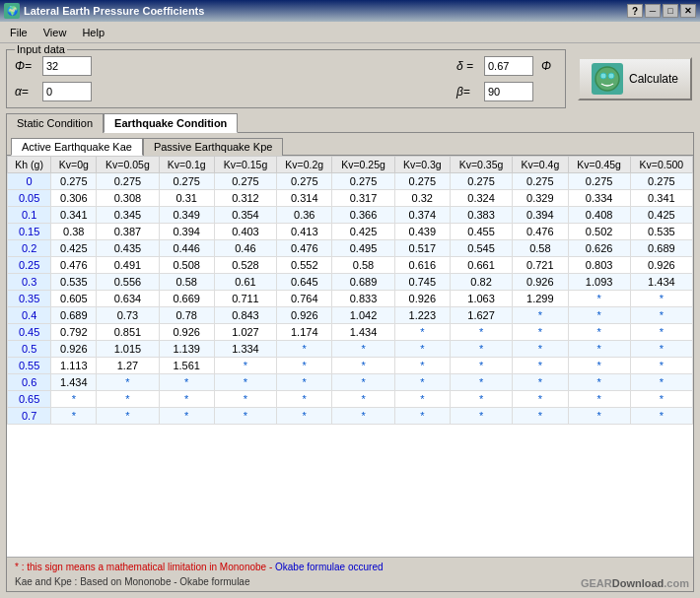  I want to click on cell-value: 1.174, so click(305, 333).